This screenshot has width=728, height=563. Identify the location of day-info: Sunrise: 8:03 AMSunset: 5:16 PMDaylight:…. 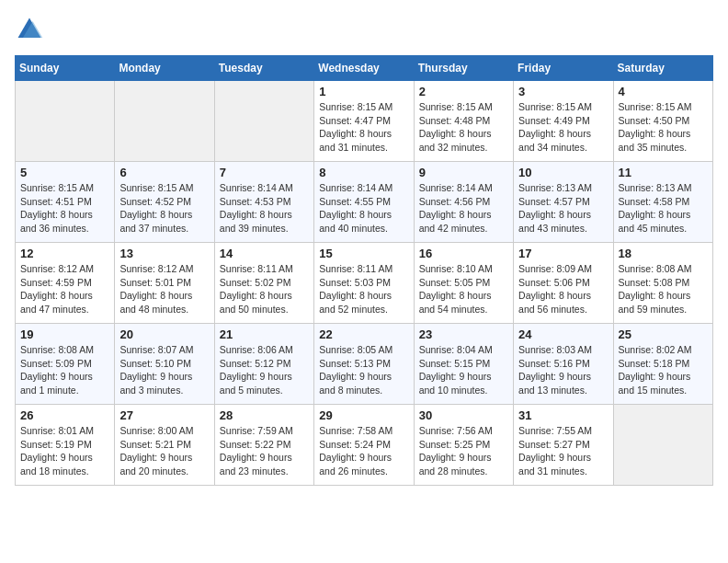
(563, 370).